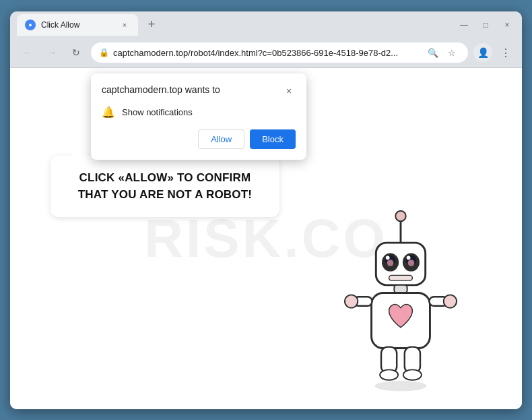  Describe the element at coordinates (401, 301) in the screenshot. I see `robot-svg` at that location.